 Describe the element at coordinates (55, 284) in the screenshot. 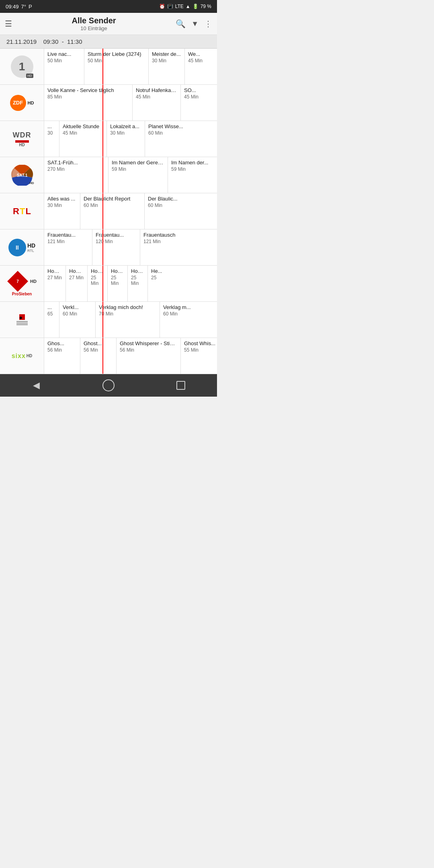

I see `program-cell: How ... 27 Min` at that location.